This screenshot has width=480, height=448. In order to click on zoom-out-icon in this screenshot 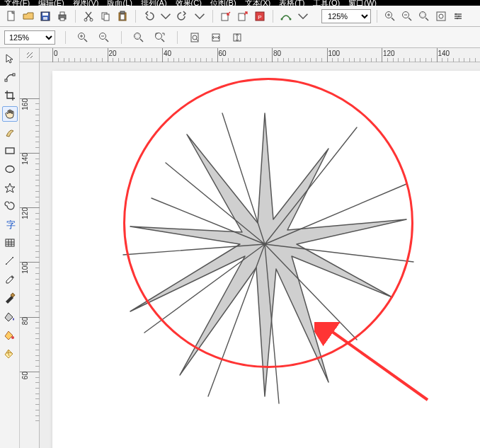, I will do `click(407, 16)`.